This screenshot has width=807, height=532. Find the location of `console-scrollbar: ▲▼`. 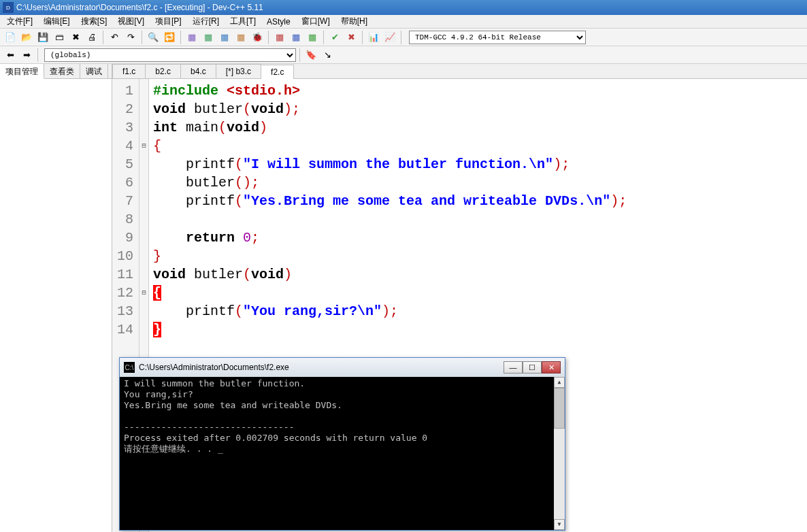

console-scrollbar: ▲▼ is located at coordinates (559, 453).